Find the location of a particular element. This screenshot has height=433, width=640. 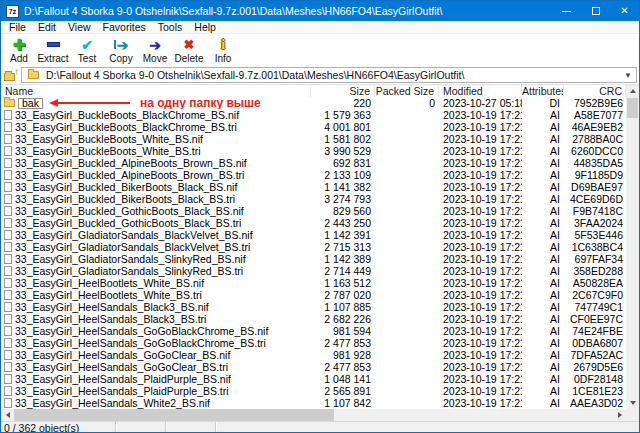

vertical-scrollbar is located at coordinates (632, 247).